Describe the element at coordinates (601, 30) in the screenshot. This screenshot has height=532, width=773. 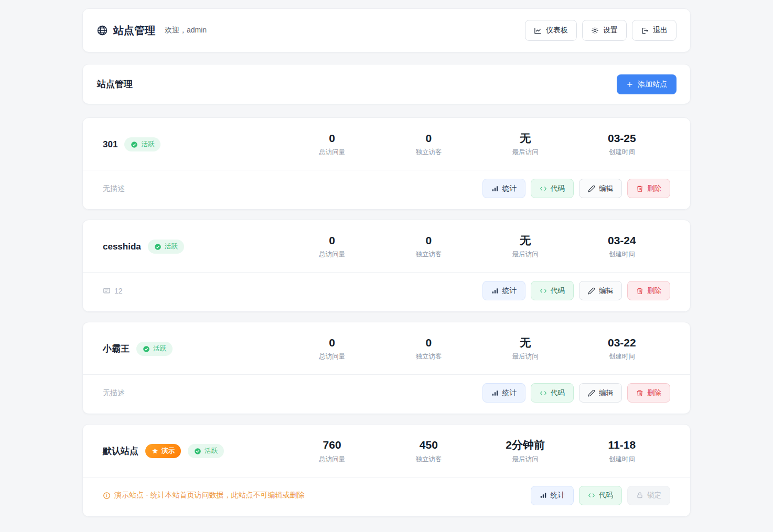
I see `header-actions: 仪表板 设置` at that location.